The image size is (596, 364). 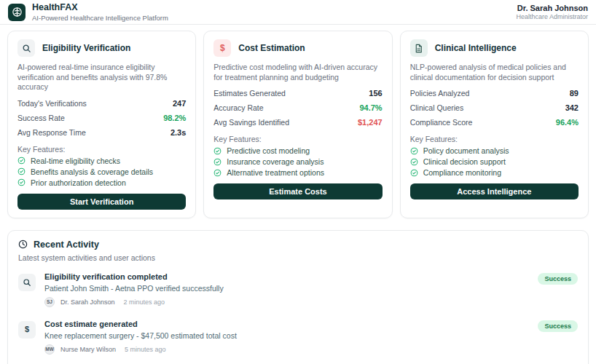 I want to click on activity-time: 5 minutes ago, so click(x=146, y=349).